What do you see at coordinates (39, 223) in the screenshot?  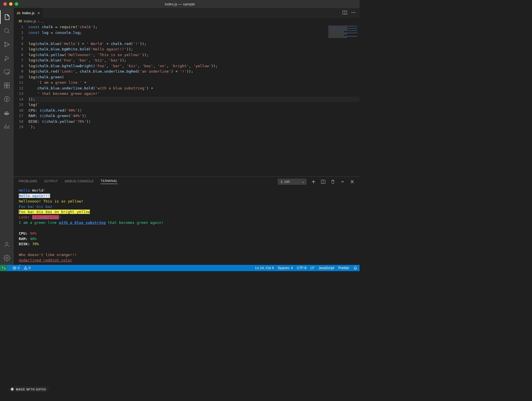 I see `term-text: I am a green line` at bounding box center [39, 223].